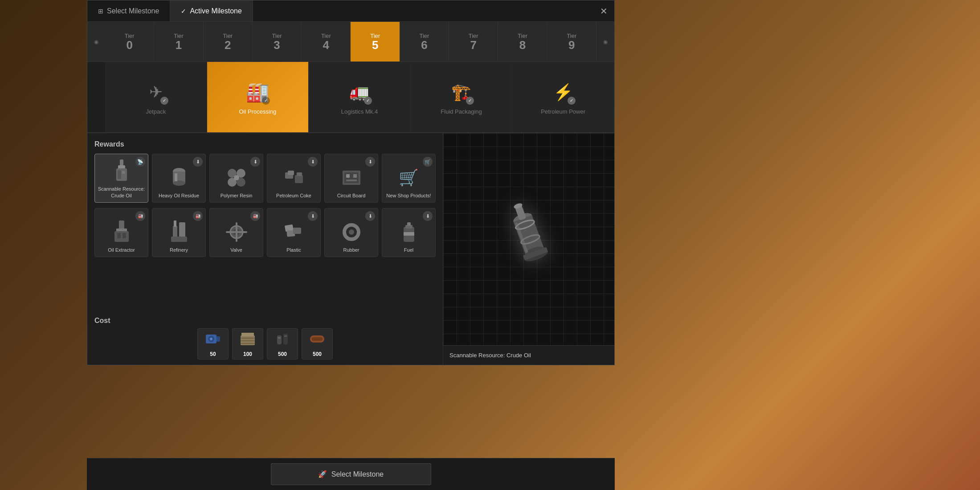 The height and width of the screenshot is (490, 980). I want to click on tab-active-milestone: ✓ Active Milestone, so click(212, 11).